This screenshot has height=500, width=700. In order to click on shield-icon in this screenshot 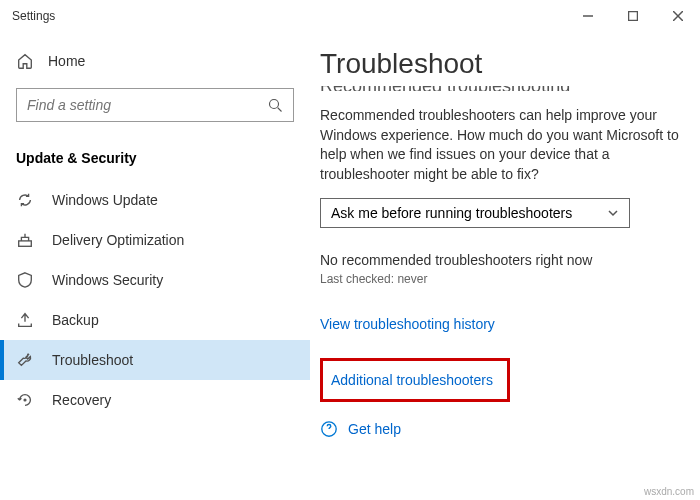, I will do `click(25, 280)`.